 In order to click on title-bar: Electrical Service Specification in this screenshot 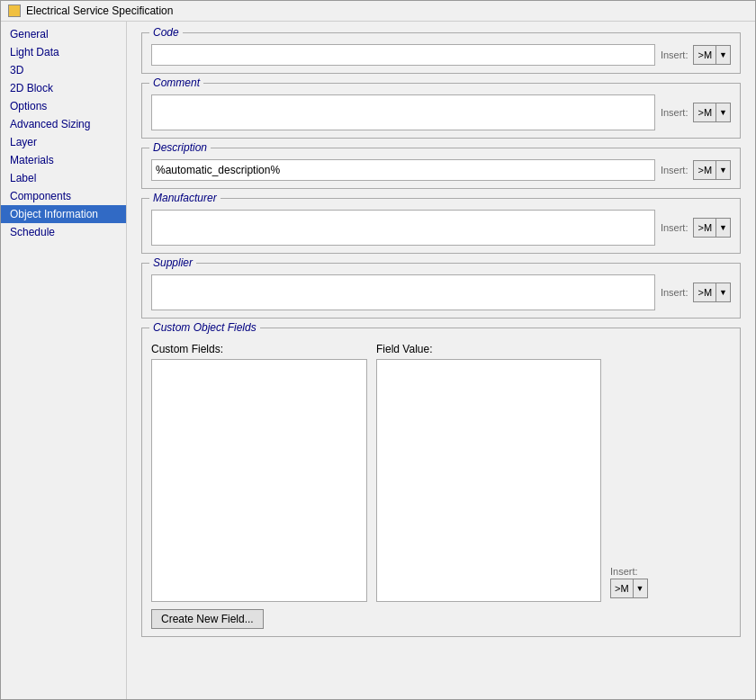, I will do `click(378, 11)`.